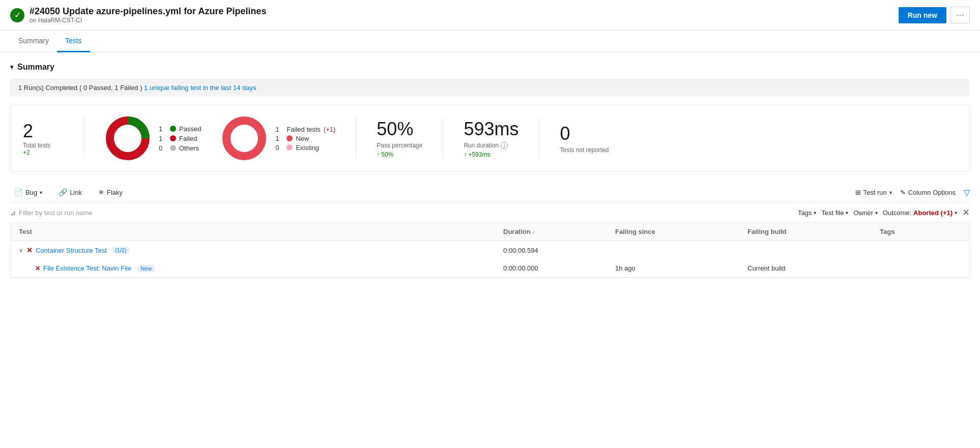  Describe the element at coordinates (73, 42) in the screenshot. I see `tab-tests: Tests` at that location.